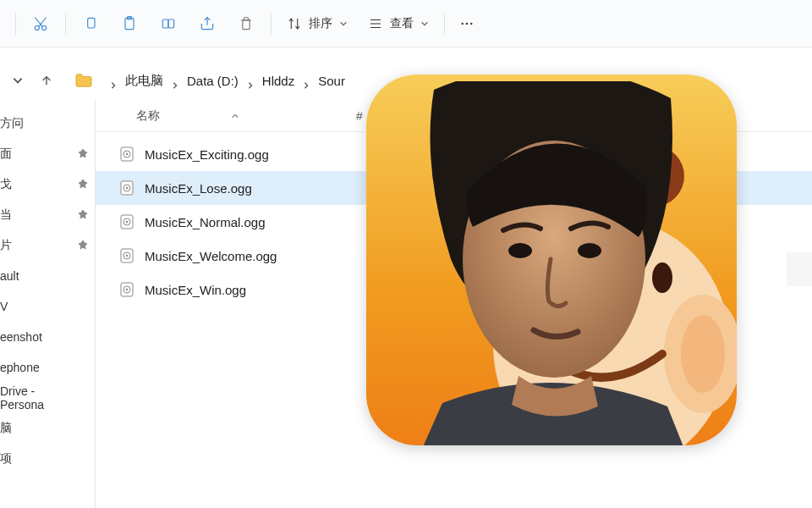  What do you see at coordinates (799, 269) in the screenshot?
I see `right-edge-strip` at bounding box center [799, 269].